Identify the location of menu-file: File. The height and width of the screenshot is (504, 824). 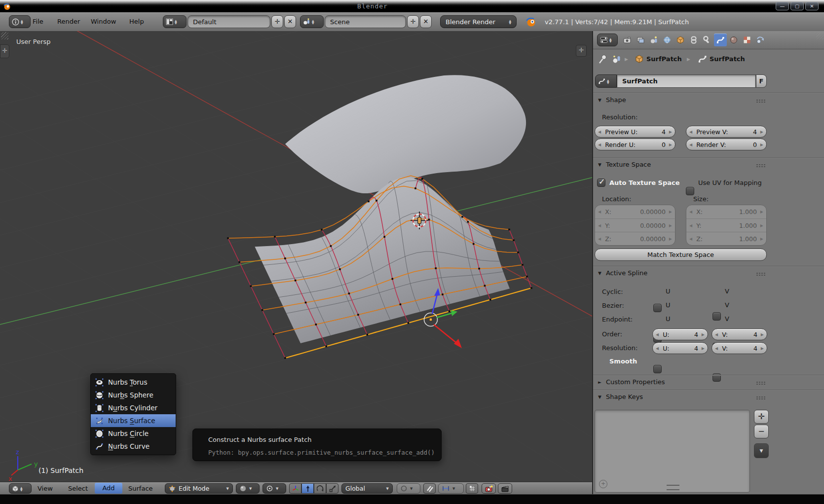
(38, 22).